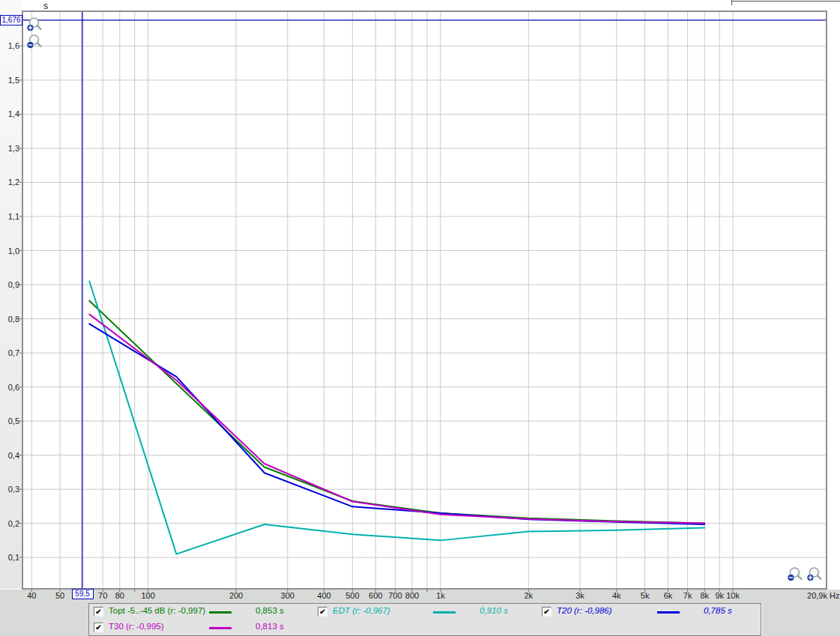 The width and height of the screenshot is (840, 636). I want to click on x-tick-label: 700, so click(395, 596).